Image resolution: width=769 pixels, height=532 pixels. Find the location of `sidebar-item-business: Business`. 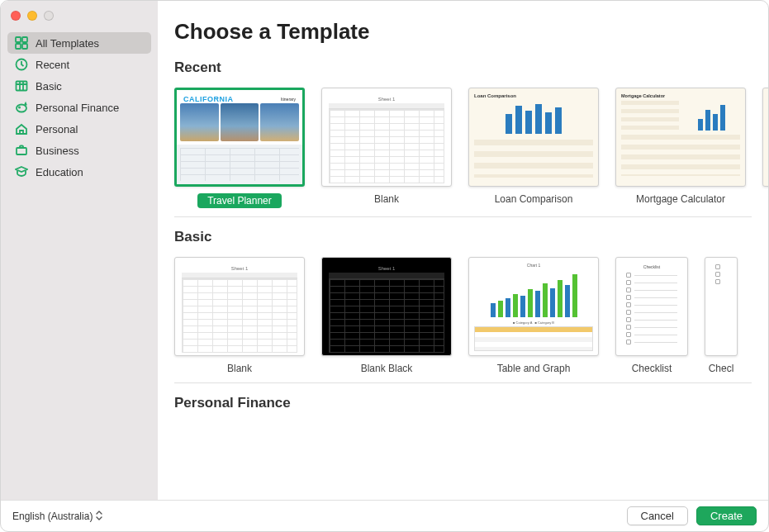

sidebar-item-business: Business is located at coordinates (79, 150).